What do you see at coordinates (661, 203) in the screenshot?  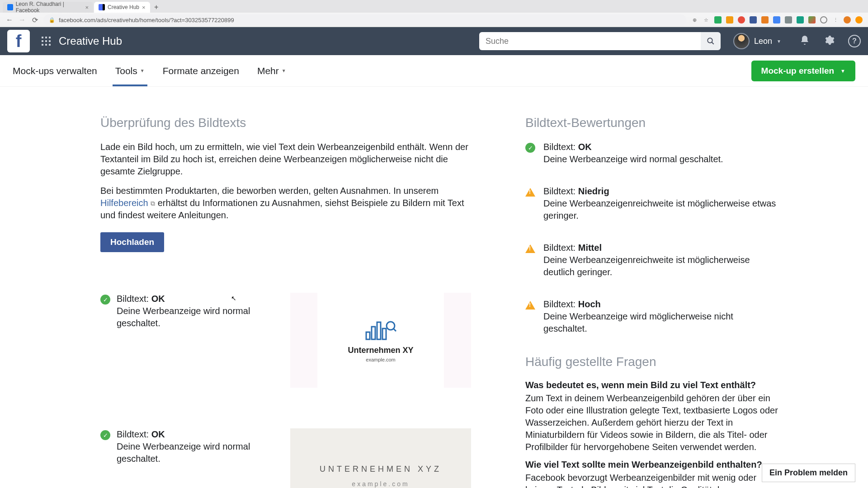 I see `rating-text: Bildtext: Niedrig Deine Werbeanzeigenrei…` at bounding box center [661, 203].